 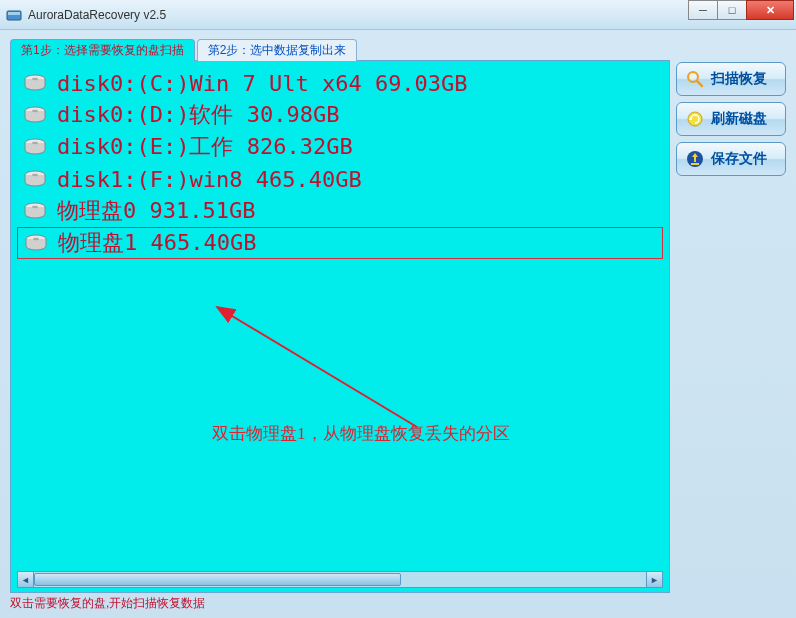 What do you see at coordinates (102, 50) in the screenshot?
I see `tab-step1: 第1步：选择需要恢复的盘扫描` at bounding box center [102, 50].